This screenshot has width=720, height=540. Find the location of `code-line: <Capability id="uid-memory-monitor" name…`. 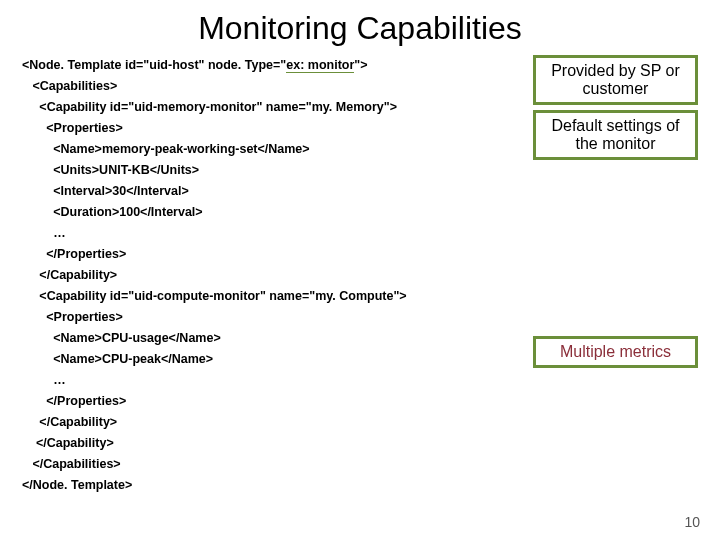

code-line: <Capability id="uid-memory-monitor" name… is located at coordinates (214, 108).